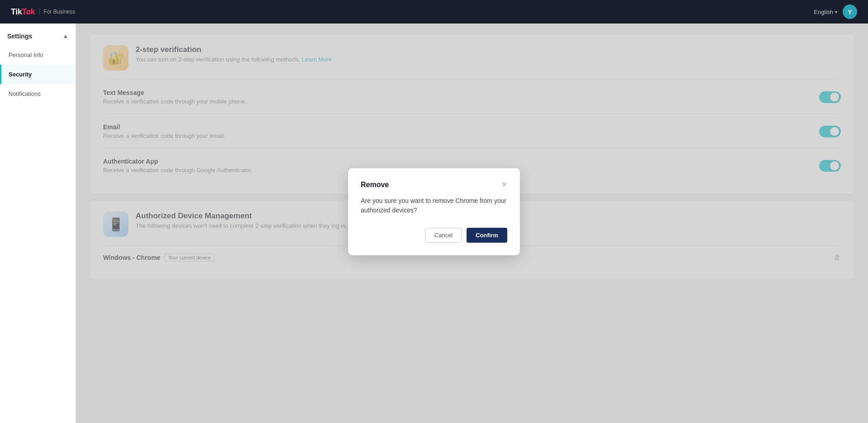 This screenshot has width=868, height=423. I want to click on remove-dialog: Remove ✕ Are you sure you want to remove…, so click(434, 212).